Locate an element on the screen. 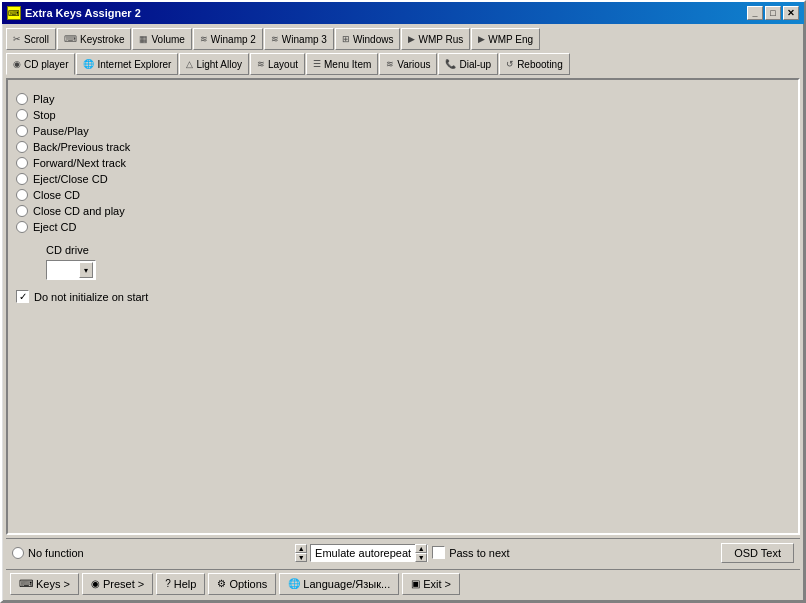 This screenshot has height=603, width=806. radio-stop: Stop is located at coordinates (403, 115).